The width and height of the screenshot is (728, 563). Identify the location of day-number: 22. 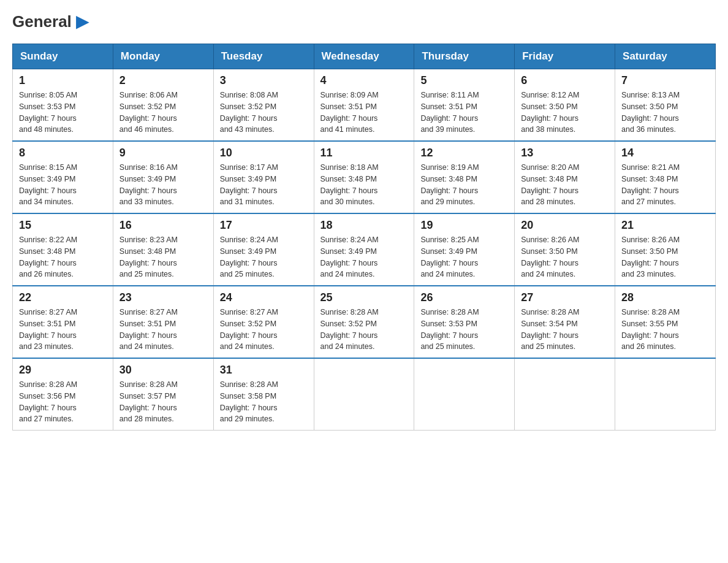
(63, 298).